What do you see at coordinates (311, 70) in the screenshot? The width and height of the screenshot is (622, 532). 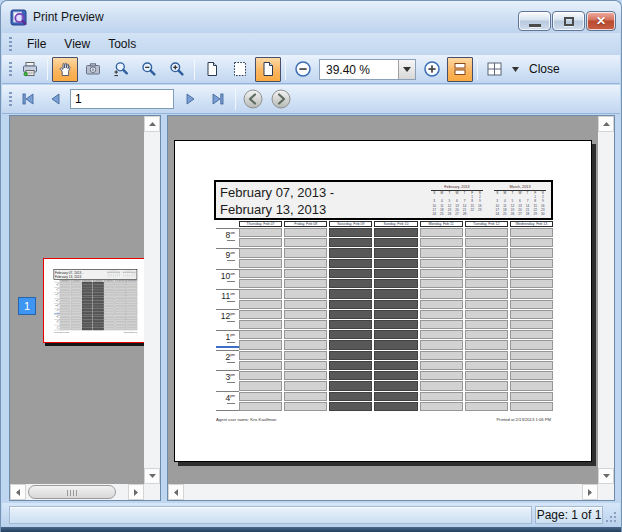 I see `main-toolbar: 39.40 %` at bounding box center [311, 70].